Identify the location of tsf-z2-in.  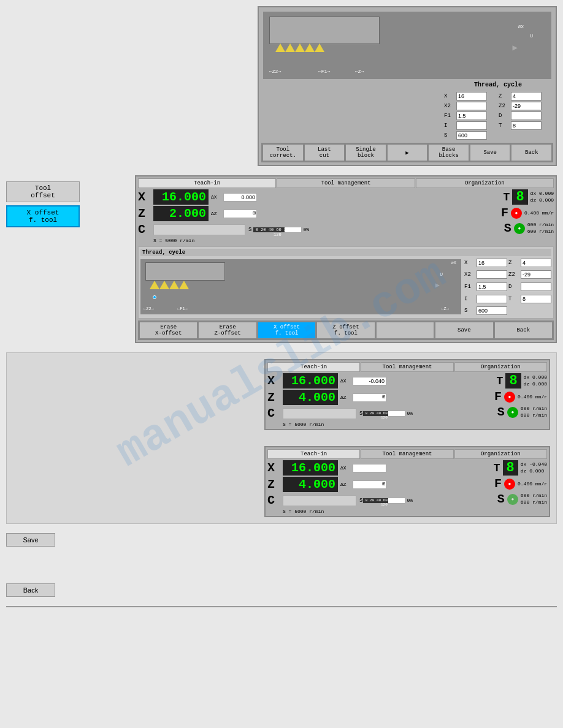
(536, 275).